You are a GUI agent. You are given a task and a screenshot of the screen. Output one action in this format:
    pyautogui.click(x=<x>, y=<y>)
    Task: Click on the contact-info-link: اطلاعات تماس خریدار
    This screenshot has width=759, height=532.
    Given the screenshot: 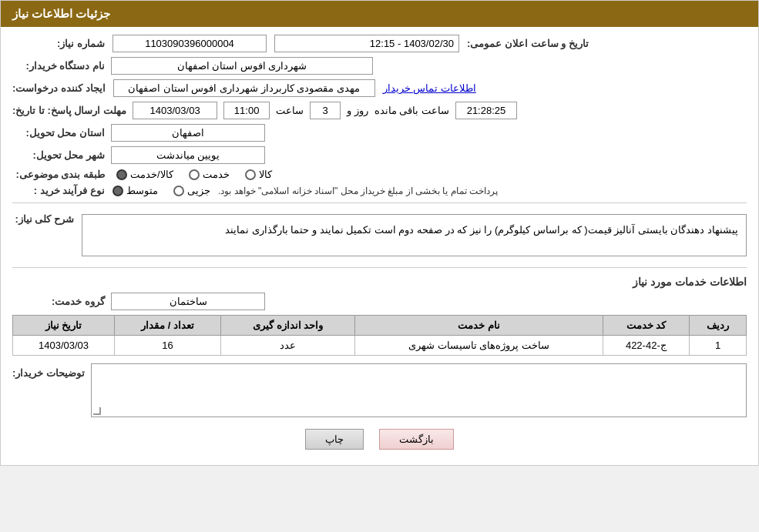 What is the action you would take?
    pyautogui.click(x=430, y=88)
    